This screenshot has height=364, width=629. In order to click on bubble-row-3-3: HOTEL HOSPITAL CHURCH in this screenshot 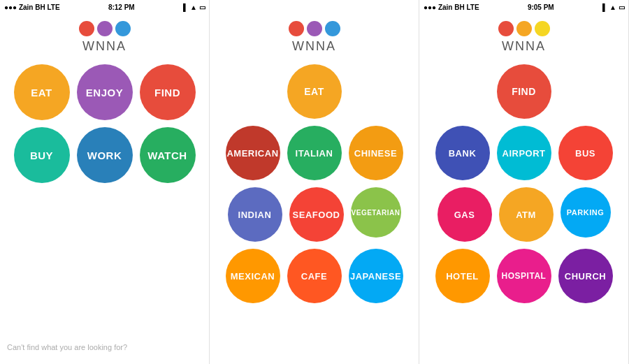, I will do `click(524, 276)`.